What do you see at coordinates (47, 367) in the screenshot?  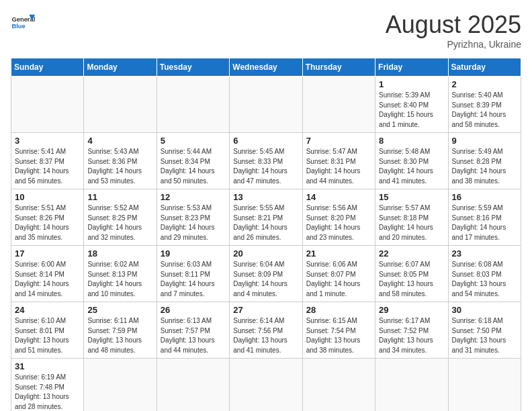 I see `day-number: 31` at bounding box center [47, 367].